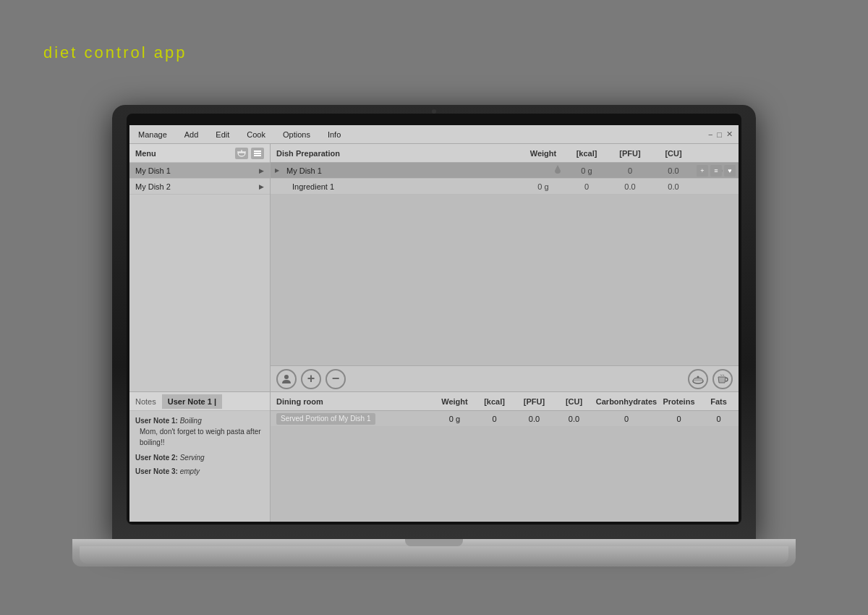 Image resolution: width=868 pixels, height=615 pixels. What do you see at coordinates (191, 421) in the screenshot?
I see `note-1-italic: Boiling` at bounding box center [191, 421].